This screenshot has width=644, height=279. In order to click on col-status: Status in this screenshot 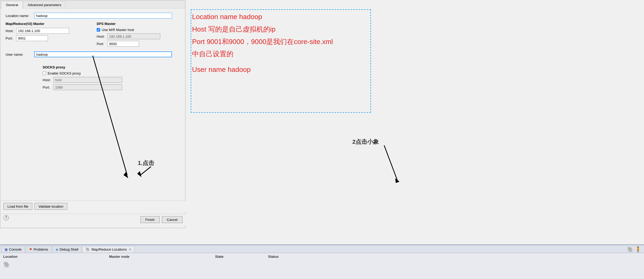, I will do `click(308, 257)`.